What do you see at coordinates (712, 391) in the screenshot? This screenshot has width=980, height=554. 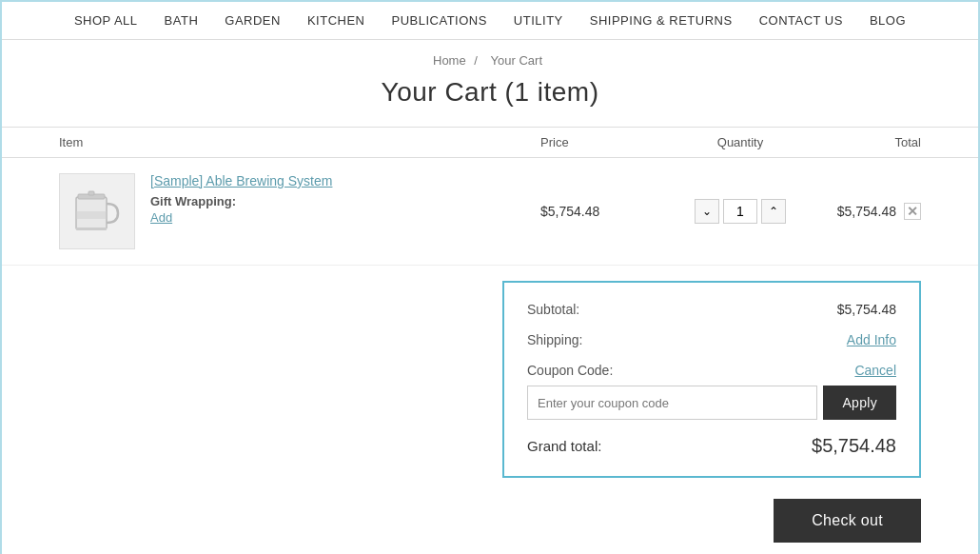 I see `coupon-section: Coupon Code: Cancel Apply` at bounding box center [712, 391].